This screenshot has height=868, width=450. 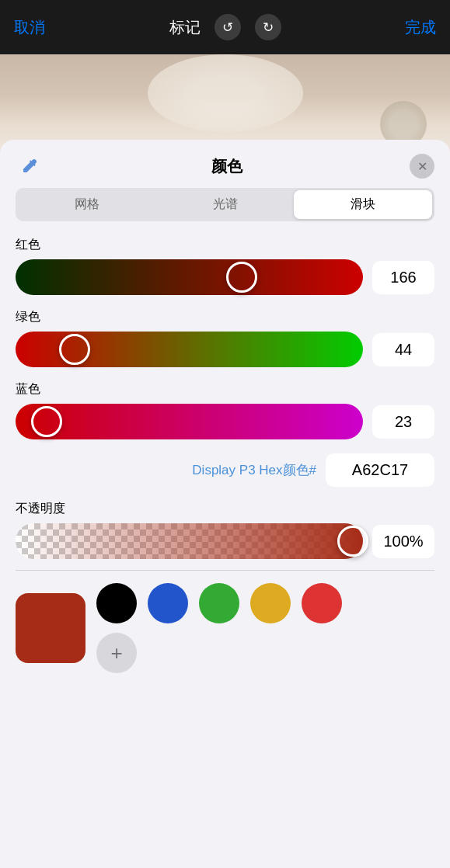 What do you see at coordinates (322, 603) in the screenshot?
I see `swatch-red` at bounding box center [322, 603].